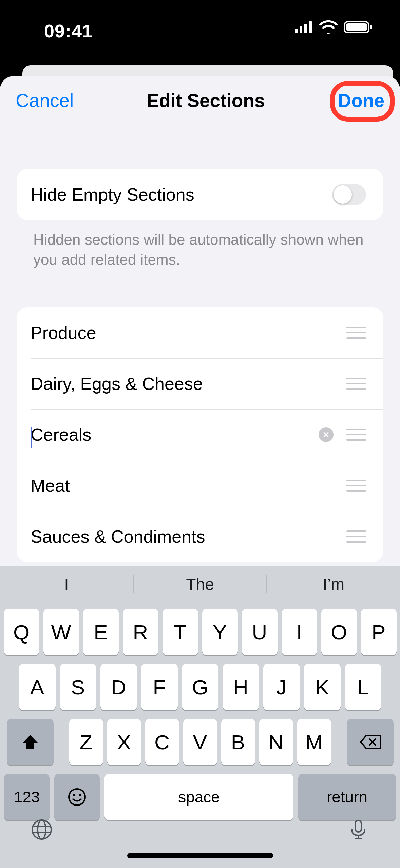 The width and height of the screenshot is (400, 868). I want to click on key-c: C, so click(162, 742).